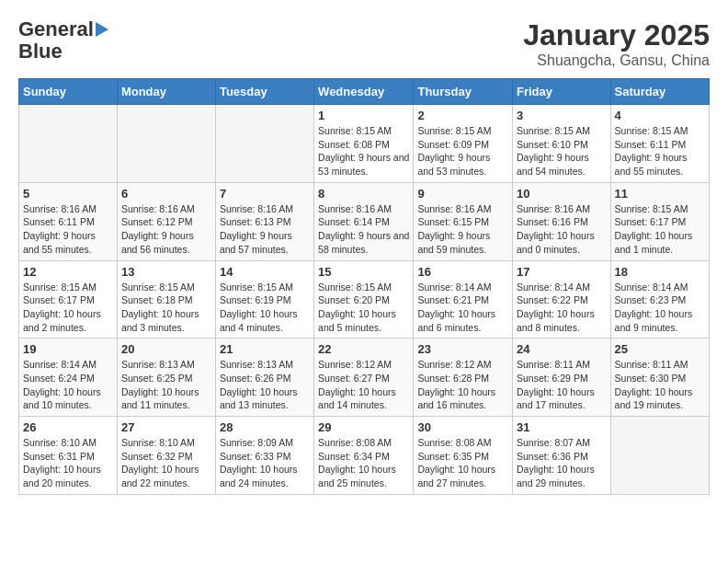  I want to click on calendar-cell: 18Sunrise: 8:14 AM Sunset: 6:23 PM Dayli…, so click(660, 300).